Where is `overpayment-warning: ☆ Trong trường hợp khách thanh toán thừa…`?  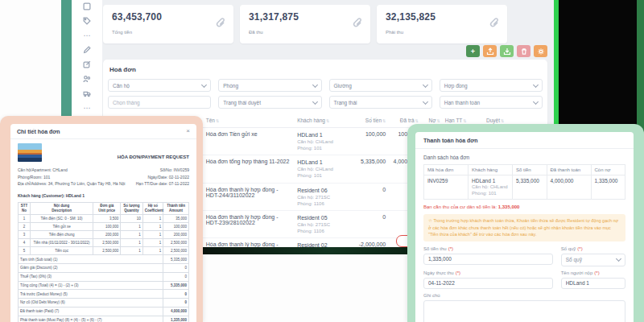
overpayment-warning: ☆ Trong trường hợp khách thanh toán thừa… is located at coordinates (525, 228).